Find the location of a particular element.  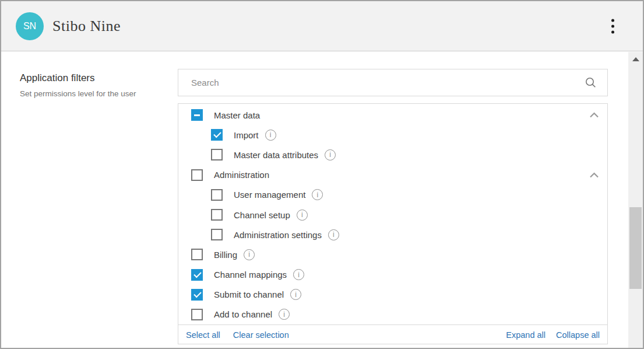

header: SN Stibo Nine is located at coordinates (322, 26).